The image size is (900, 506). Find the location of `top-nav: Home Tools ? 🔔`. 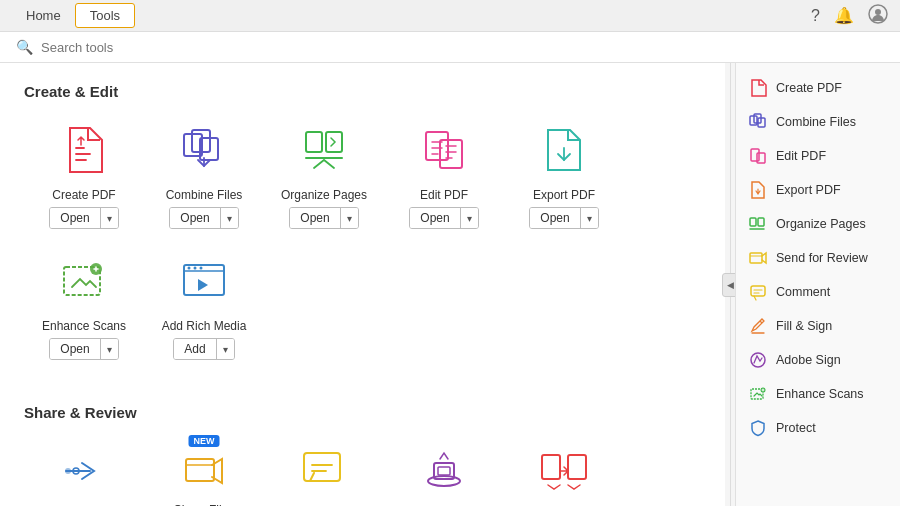

top-nav: Home Tools ? 🔔 is located at coordinates (450, 16).